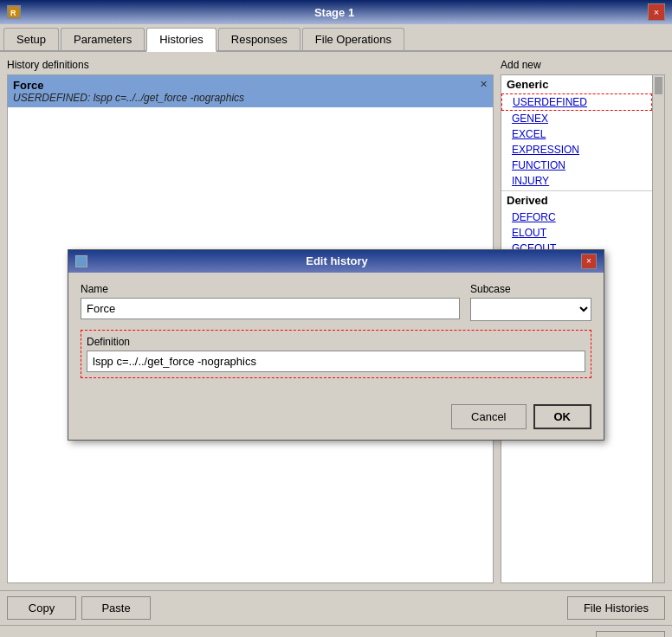  Describe the element at coordinates (531, 289) in the screenshot. I see `subcase-label: Subcase` at that location.